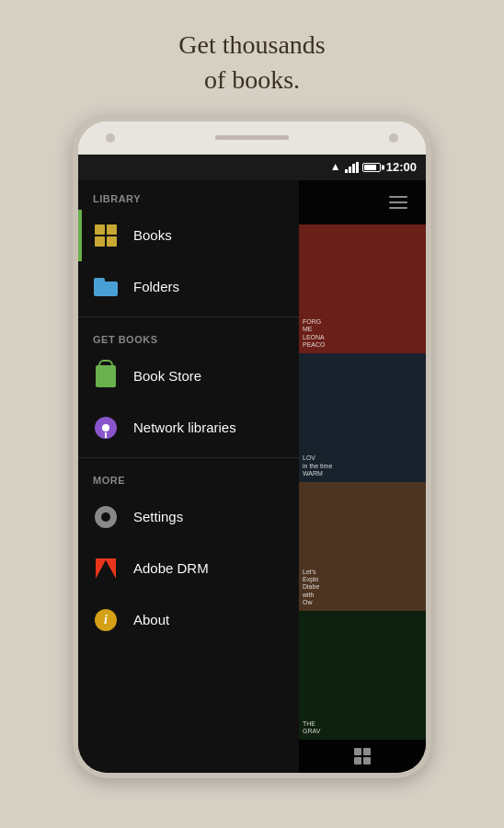 This screenshot has height=828, width=504. What do you see at coordinates (189, 428) in the screenshot?
I see `nav-item-network: Network libraries` at bounding box center [189, 428].